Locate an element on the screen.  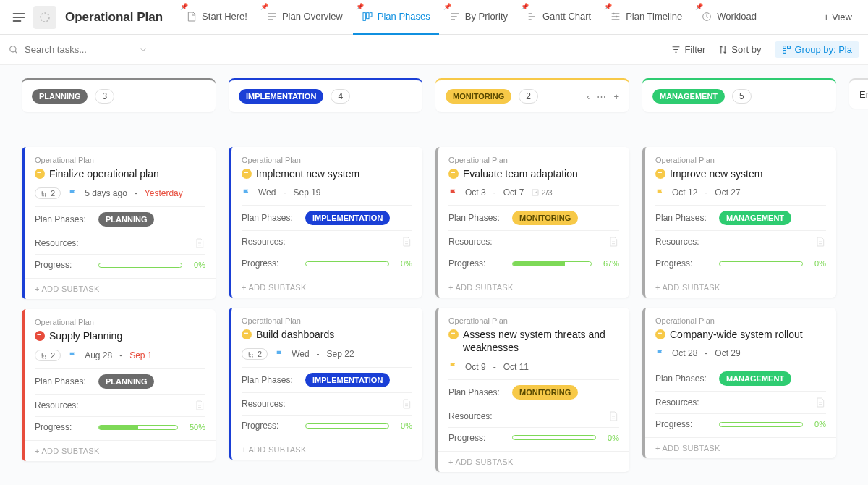
add-icon: + is located at coordinates (616, 97).